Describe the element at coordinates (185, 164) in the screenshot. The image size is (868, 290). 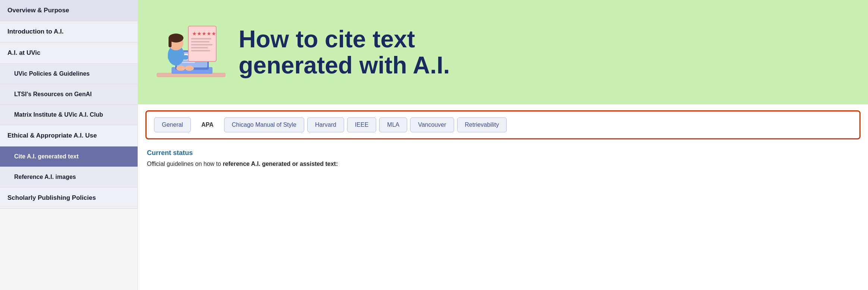
I see `status-text-prefix: Official guidelines on how to` at that location.